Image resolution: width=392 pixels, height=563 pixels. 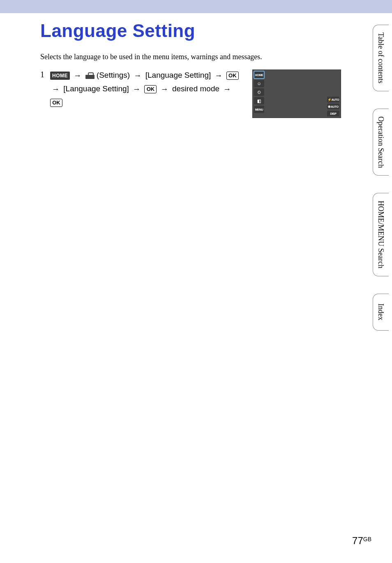 What do you see at coordinates (259, 101) in the screenshot?
I see `camera-scene-icon` at bounding box center [259, 101].